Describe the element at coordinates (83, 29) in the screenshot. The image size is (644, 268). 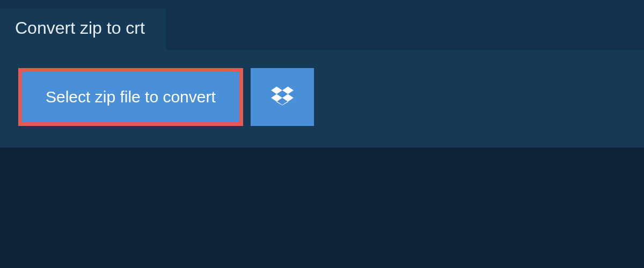
I see `tab-convert: Convert zip to crt` at that location.